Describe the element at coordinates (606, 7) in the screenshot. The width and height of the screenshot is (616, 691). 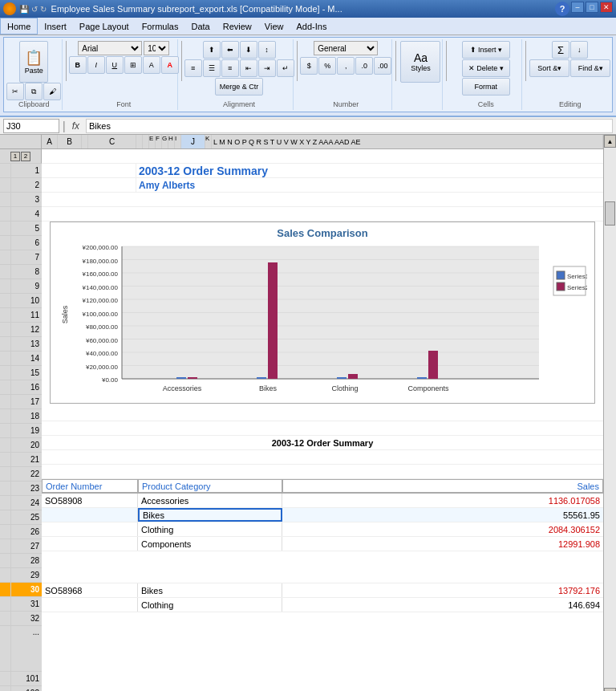
I see `close-button: ✕` at that location.